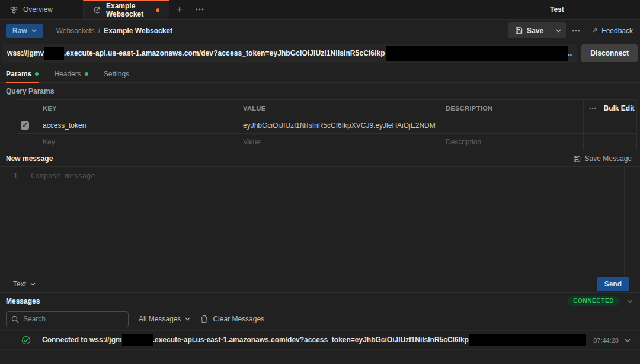 The height and width of the screenshot is (364, 640). What do you see at coordinates (25, 53) in the screenshot?
I see `url-prefix: wss://jgmv` at bounding box center [25, 53].